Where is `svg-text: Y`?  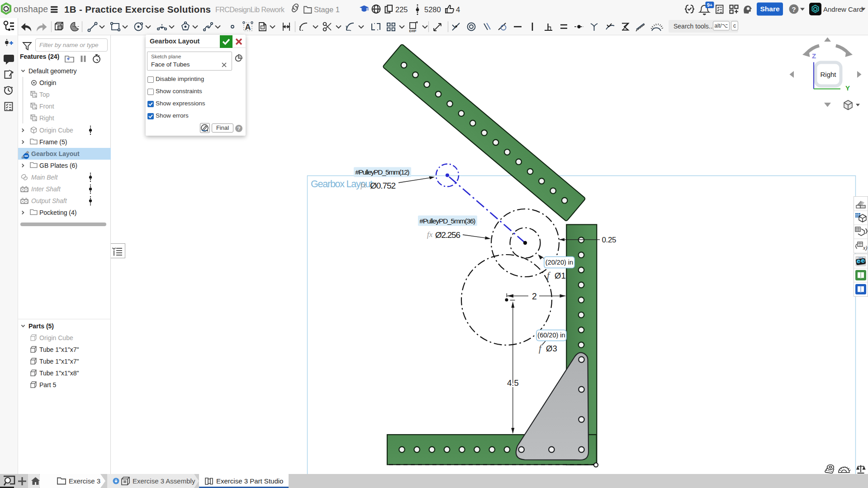
svg-text: Y is located at coordinates (848, 88).